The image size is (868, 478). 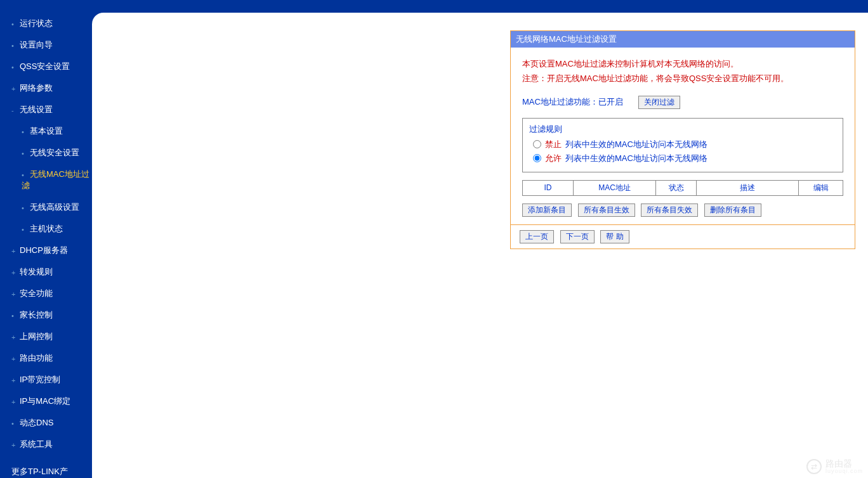 What do you see at coordinates (46, 272) in the screenshot?
I see `sidebar-item-11: 转发规则` at bounding box center [46, 272].